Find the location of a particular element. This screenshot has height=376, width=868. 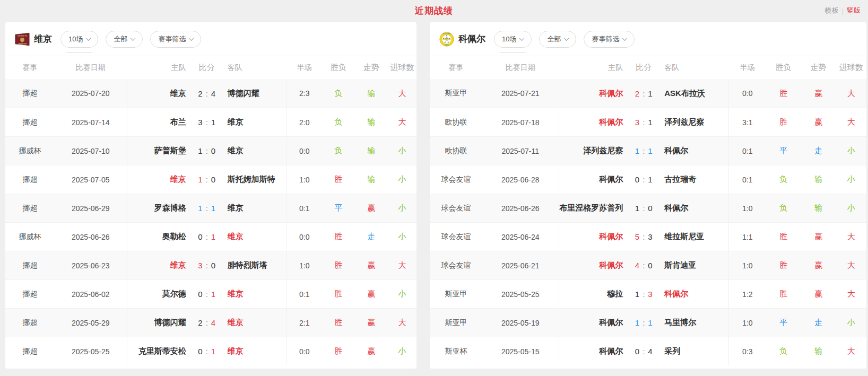

full-time-score: 1:0 is located at coordinates (644, 208).